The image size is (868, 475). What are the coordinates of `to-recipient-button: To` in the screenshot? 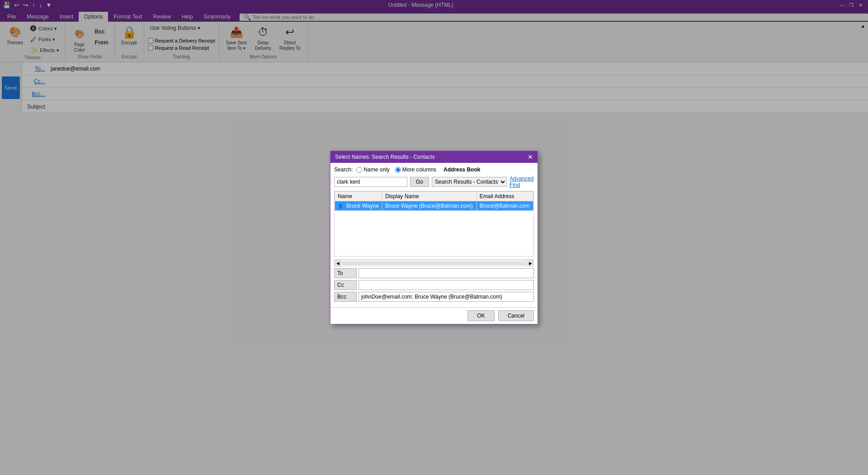 It's located at (345, 273).